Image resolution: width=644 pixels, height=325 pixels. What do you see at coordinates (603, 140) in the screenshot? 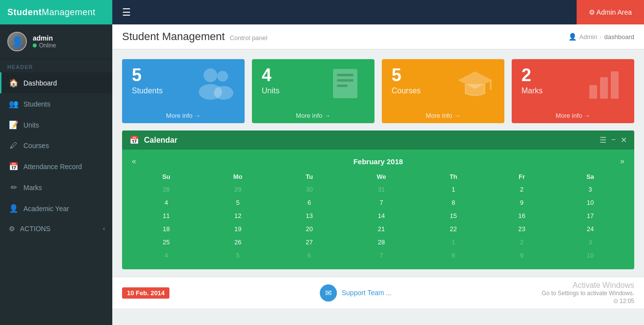
I see `calendar-menu-icon: ☰` at bounding box center [603, 140].